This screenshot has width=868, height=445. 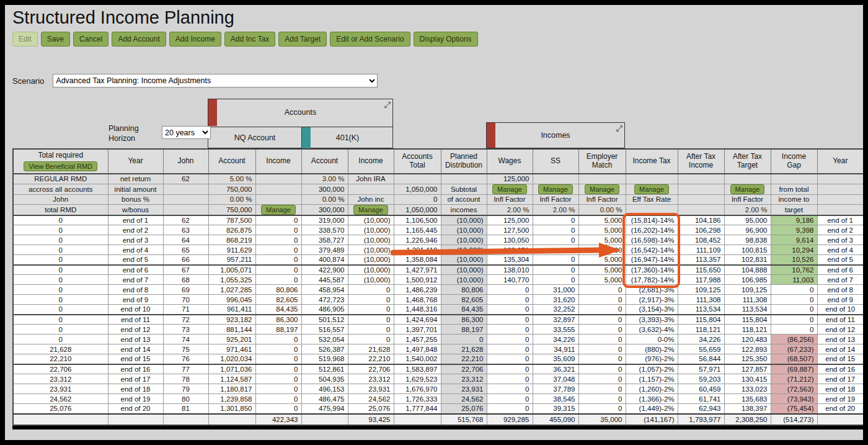 What do you see at coordinates (325, 270) in the screenshot?
I see `table-cell: 422,900` at bounding box center [325, 270].